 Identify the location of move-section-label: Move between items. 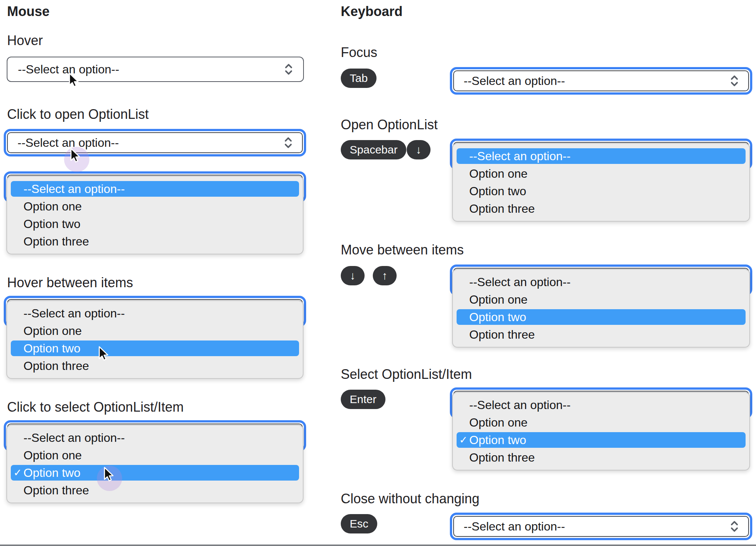
(402, 250).